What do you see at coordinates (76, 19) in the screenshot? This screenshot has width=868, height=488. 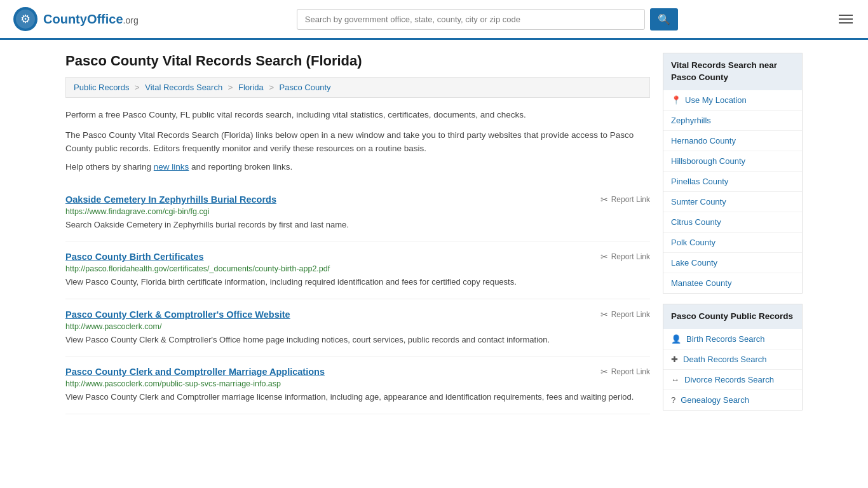 I see `logo-area: ⚙ CountyOffice.org` at bounding box center [76, 19].